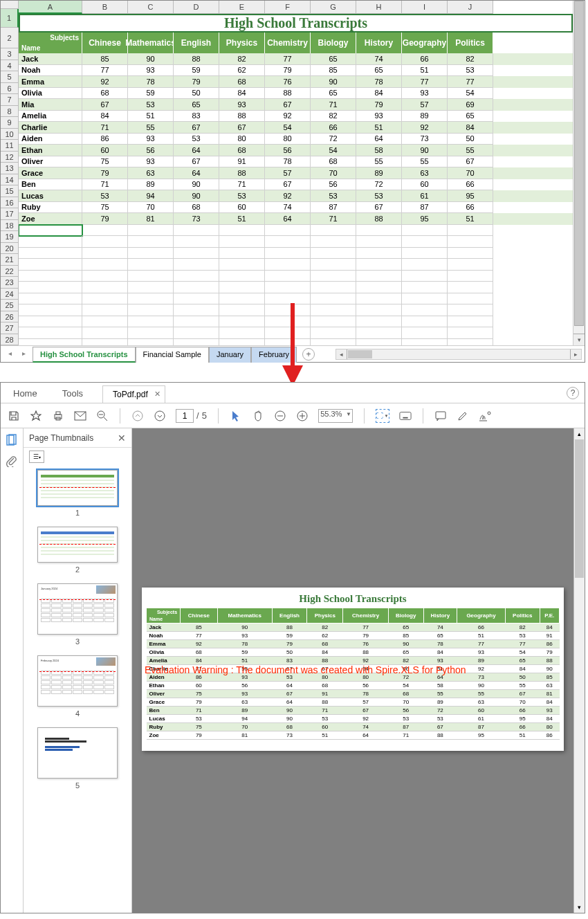  I want to click on column-header-I: I, so click(425, 7).